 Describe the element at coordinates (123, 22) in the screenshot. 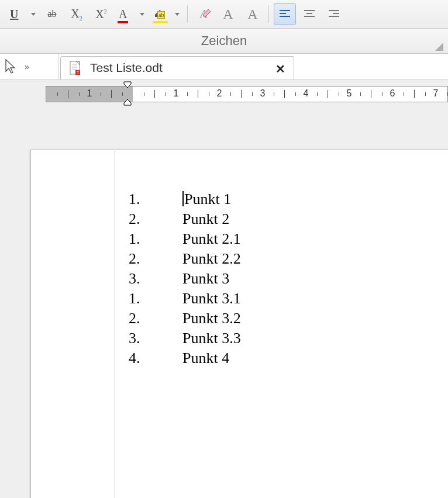

I see `font-color-swatch` at that location.